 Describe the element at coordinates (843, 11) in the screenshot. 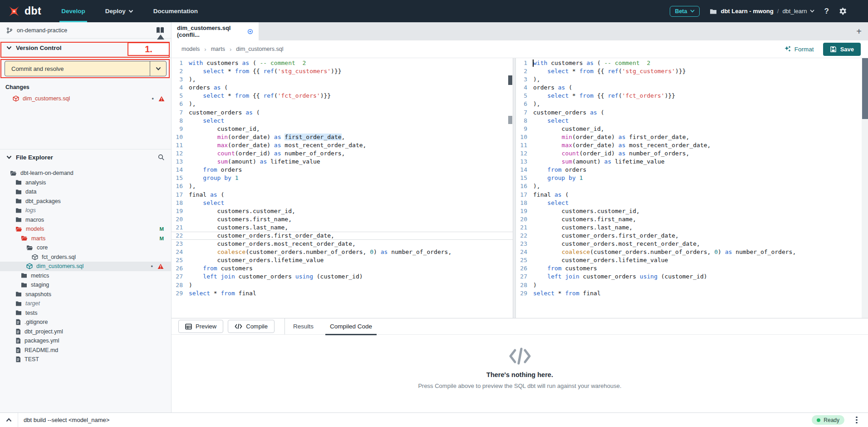

I see `gear-icon` at that location.